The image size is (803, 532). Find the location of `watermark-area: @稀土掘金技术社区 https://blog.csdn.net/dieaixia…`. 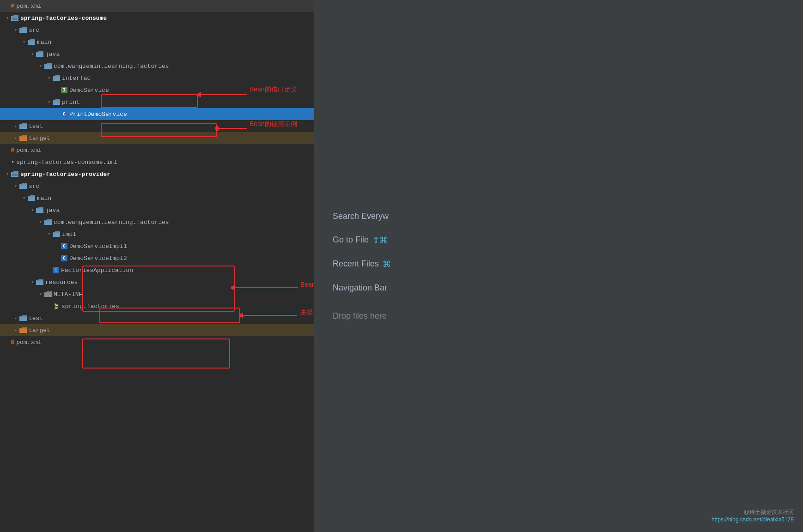

watermark-area: @稀土掘金技术社区 https://blog.csdn.net/dieaixia… is located at coordinates (753, 515).